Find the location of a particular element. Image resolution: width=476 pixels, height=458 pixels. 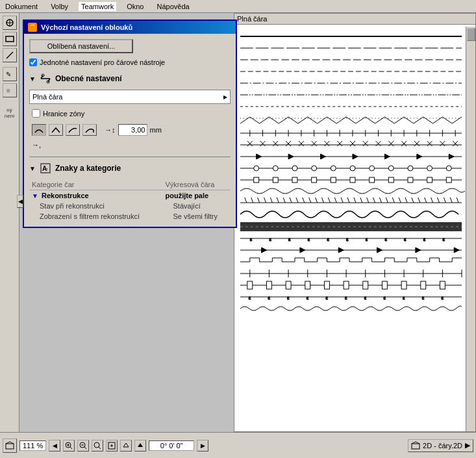

plna-cara-dropdown: Plná čára ▶ is located at coordinates (130, 97).